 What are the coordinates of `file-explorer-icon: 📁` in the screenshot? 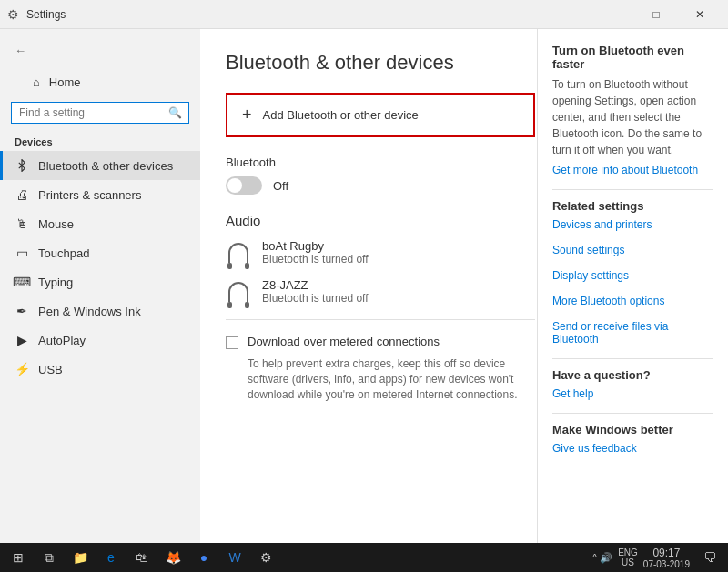 It's located at (80, 557).